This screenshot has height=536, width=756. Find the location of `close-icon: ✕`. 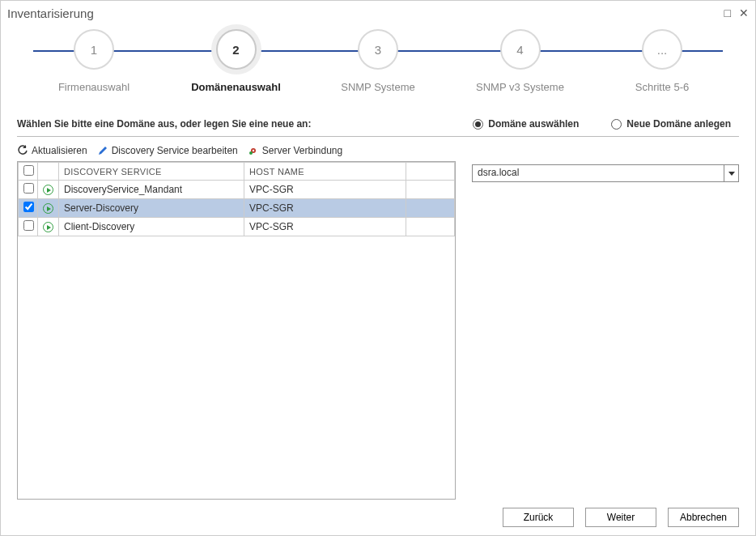

close-icon: ✕ is located at coordinates (744, 13).